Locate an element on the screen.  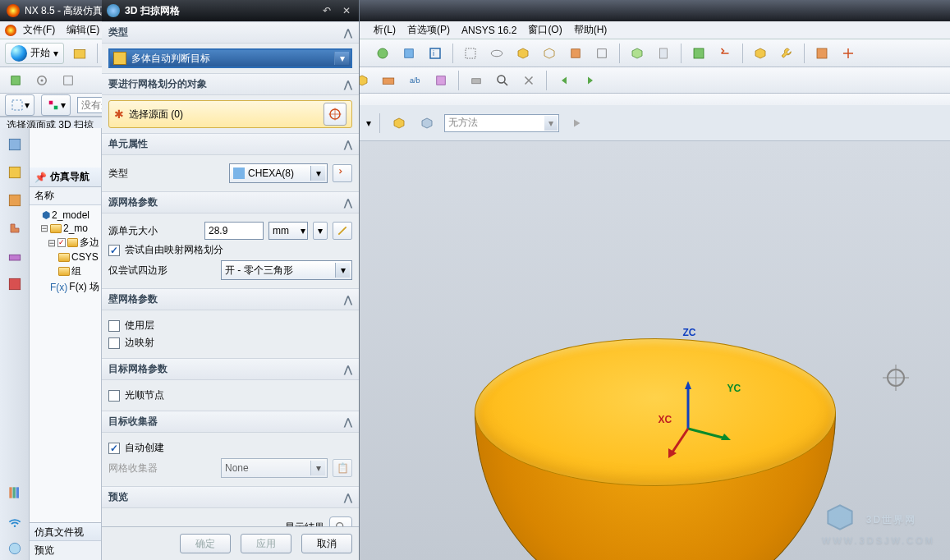
section-element-header: 单元属性⋀ is located at coordinates (230, 145).